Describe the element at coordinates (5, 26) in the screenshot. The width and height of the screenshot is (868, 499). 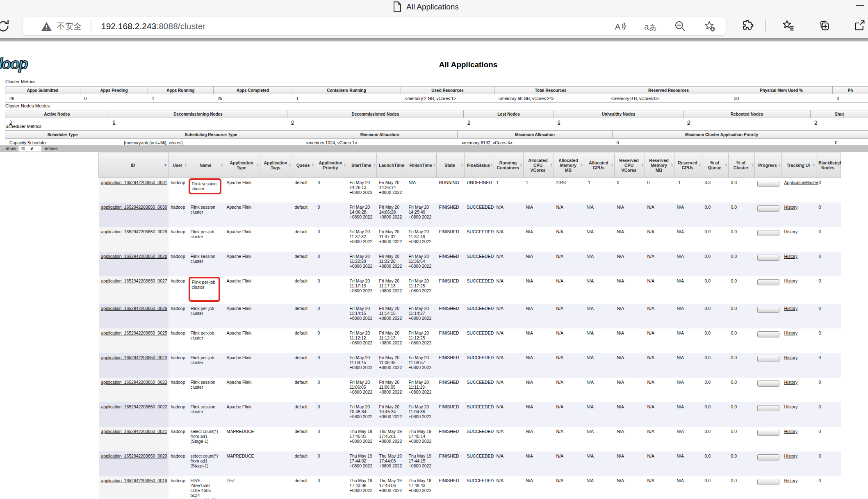
I see `reload-icon` at that location.